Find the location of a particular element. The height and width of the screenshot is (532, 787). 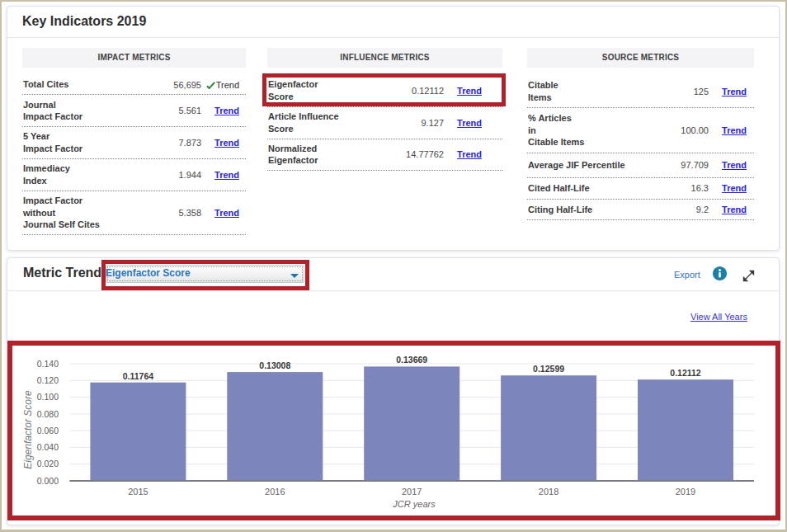

svg-text: 0.040 is located at coordinates (48, 447).